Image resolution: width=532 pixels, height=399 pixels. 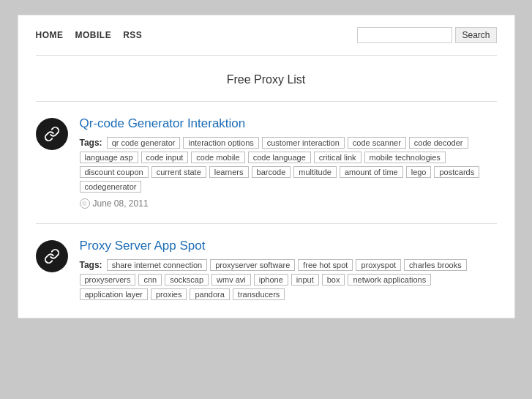 What do you see at coordinates (231, 280) in the screenshot?
I see `tag: wmv avi` at bounding box center [231, 280].